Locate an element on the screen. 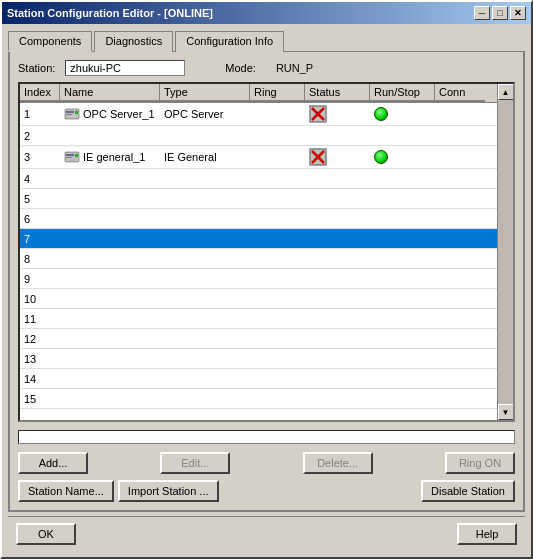  table-row: 9 is located at coordinates (258, 279).